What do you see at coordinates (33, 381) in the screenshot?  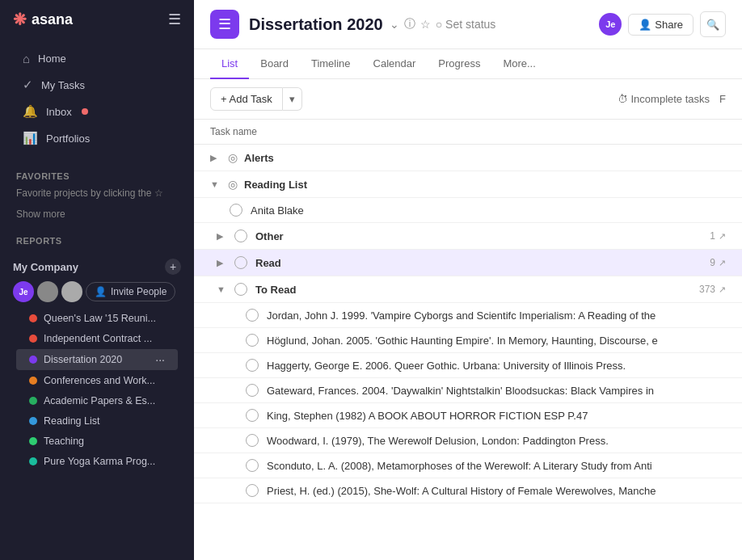 I see `project-dot-conferences` at bounding box center [33, 381].